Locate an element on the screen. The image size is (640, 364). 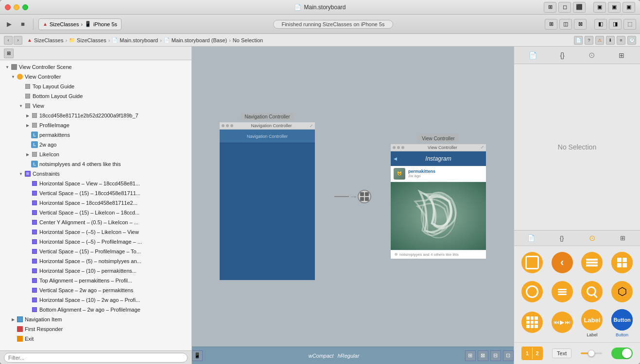
icon-c2 is located at coordinates (35, 193).